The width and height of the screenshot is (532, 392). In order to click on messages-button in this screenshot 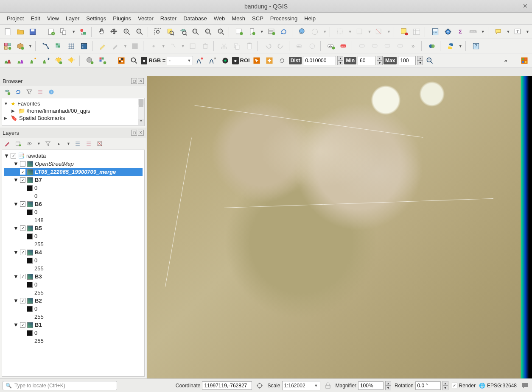, I will do `click(525, 386)`.